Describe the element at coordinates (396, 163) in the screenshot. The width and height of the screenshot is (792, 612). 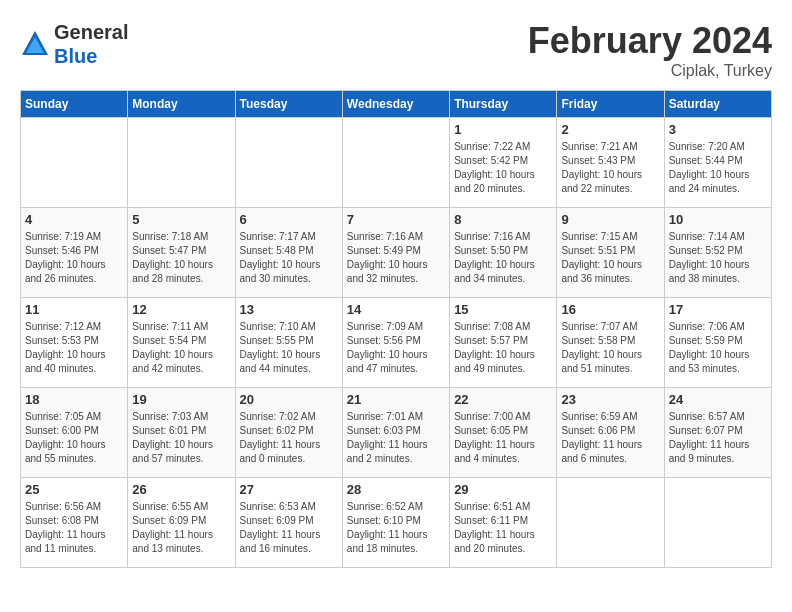
I see `calendar-week-1: 1Sunrise: 7:22 AM Sunset: 5:42 PM Daylig…` at that location.